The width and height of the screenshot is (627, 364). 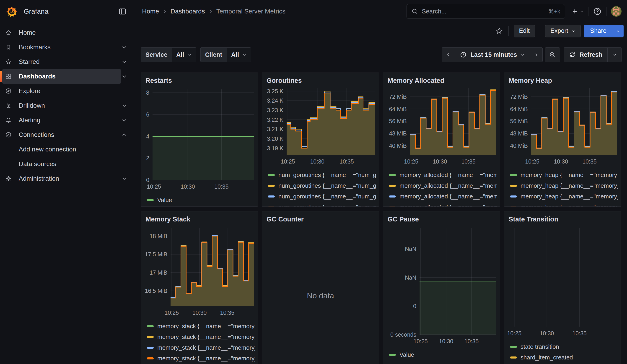 I want to click on panel-title: Restarts, so click(x=199, y=82).